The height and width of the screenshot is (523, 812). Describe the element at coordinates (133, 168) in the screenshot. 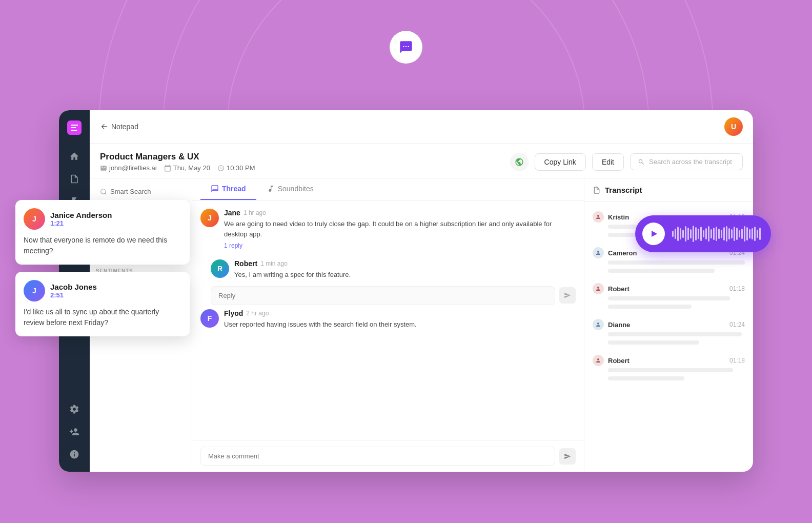

I see `meeting-email-text: john@fireflies.ai` at that location.